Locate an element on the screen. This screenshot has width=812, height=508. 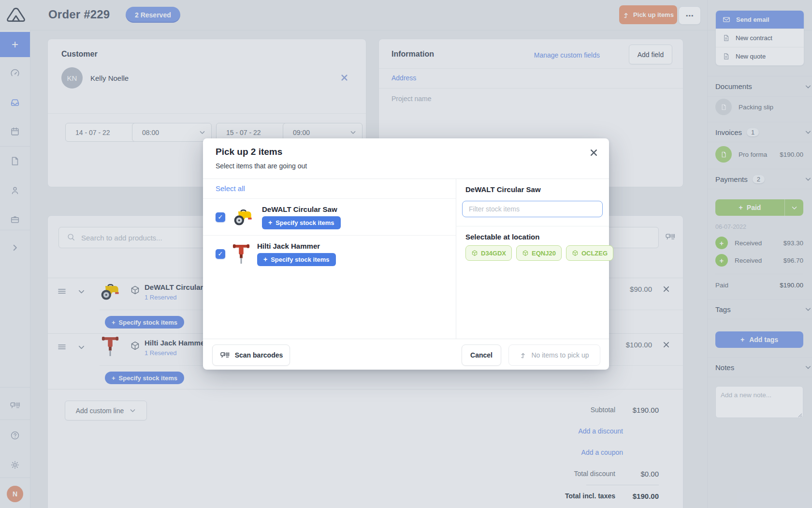
filter-stock-items-input is located at coordinates (533, 209).